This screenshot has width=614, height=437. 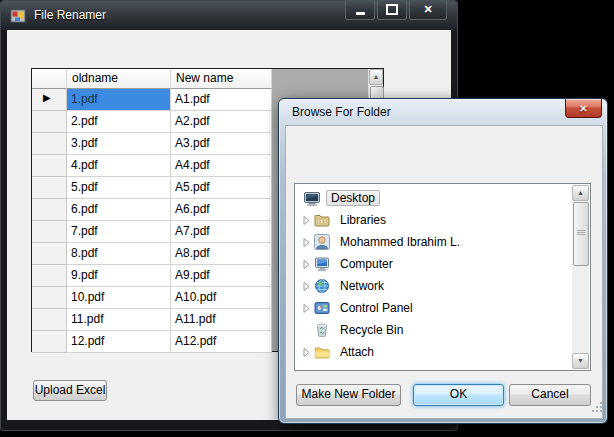 I want to click on tree-scrollbar-thumb, so click(x=581, y=234).